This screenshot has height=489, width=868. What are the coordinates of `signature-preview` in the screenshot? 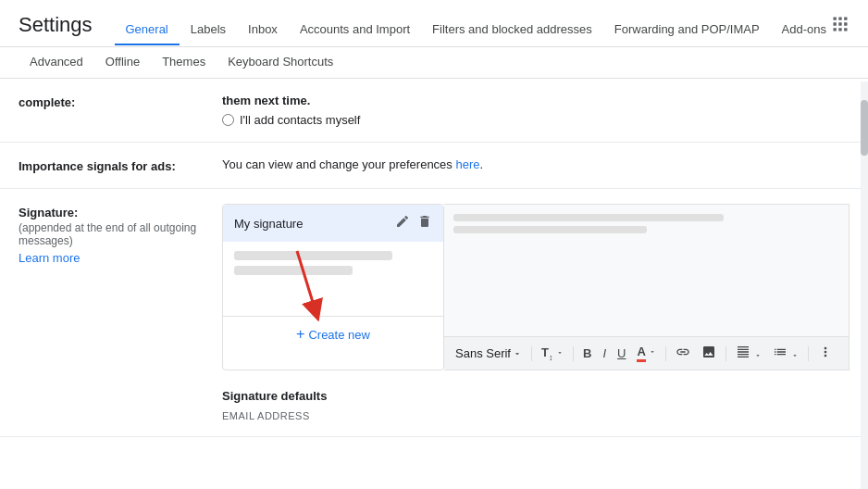 It's located at (333, 279).